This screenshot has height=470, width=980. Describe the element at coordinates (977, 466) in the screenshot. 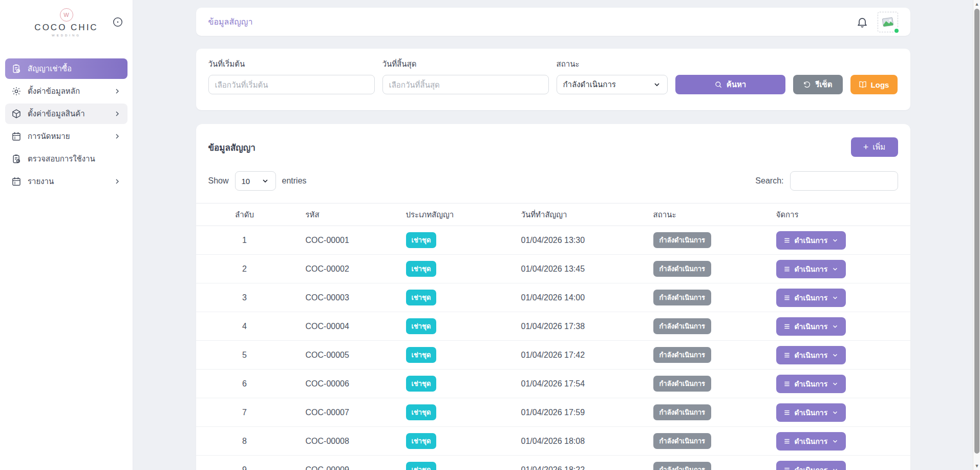

I see `scrollbar-down-arrow: ▼` at that location.